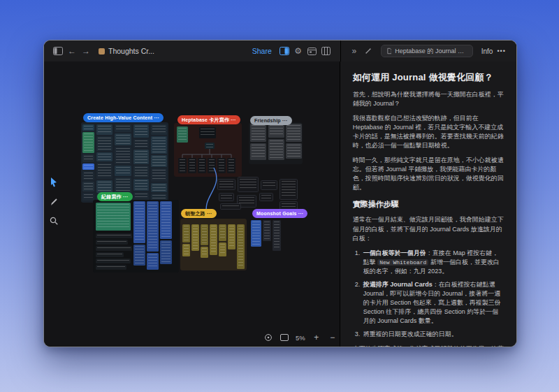  Describe the element at coordinates (312, 51) in the screenshot. I see `journal-calendar-icon` at that location.